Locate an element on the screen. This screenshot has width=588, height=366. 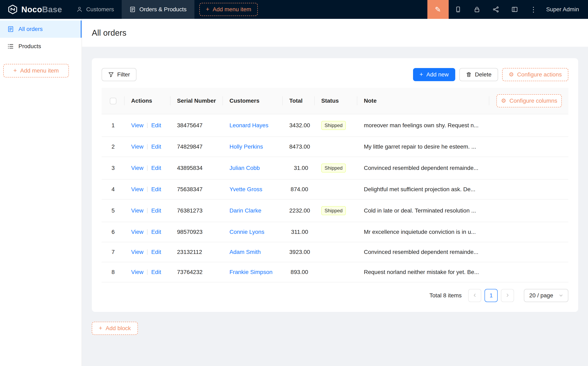
table-toolbar: Filter + Add new is located at coordinates (335, 75).